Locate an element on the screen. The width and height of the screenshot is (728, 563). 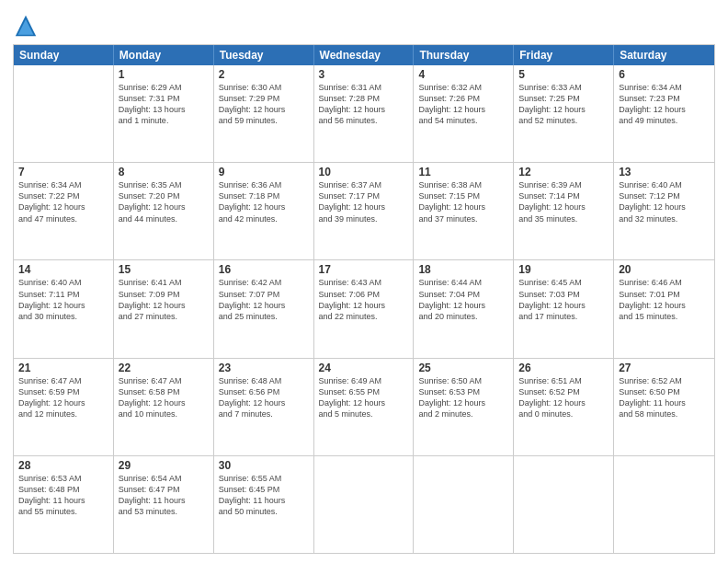
day-info: Sunrise: 6:31 AM Sunset: 7:28 PM Dayligh… is located at coordinates (364, 105).